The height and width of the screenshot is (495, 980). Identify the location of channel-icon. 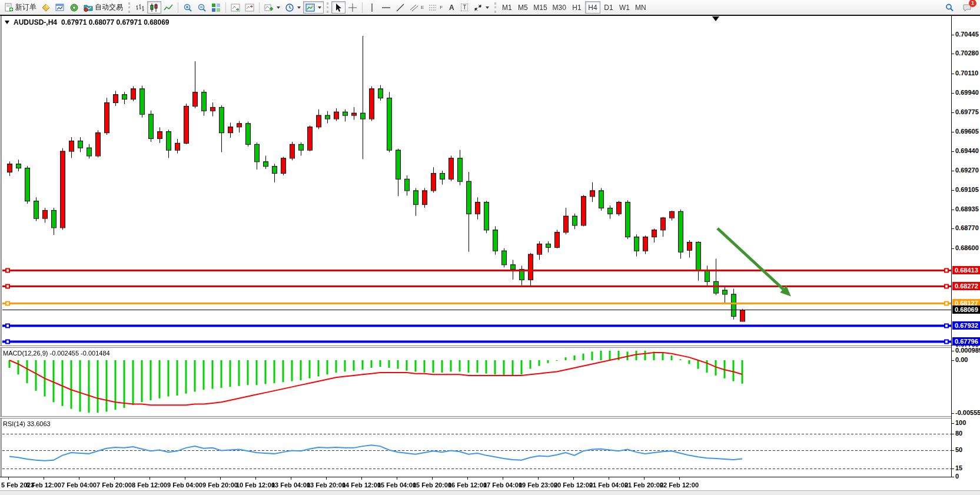
(414, 8).